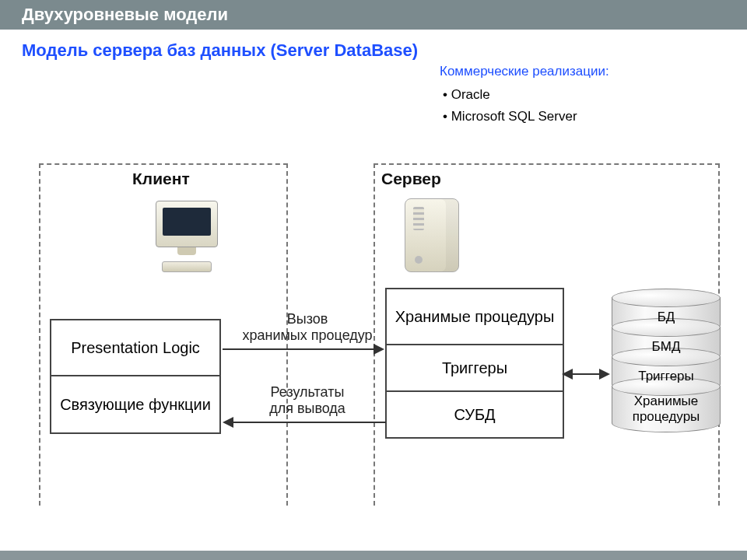  What do you see at coordinates (666, 375) in the screenshot?
I see `cylinder-label: Триггеры` at bounding box center [666, 375].